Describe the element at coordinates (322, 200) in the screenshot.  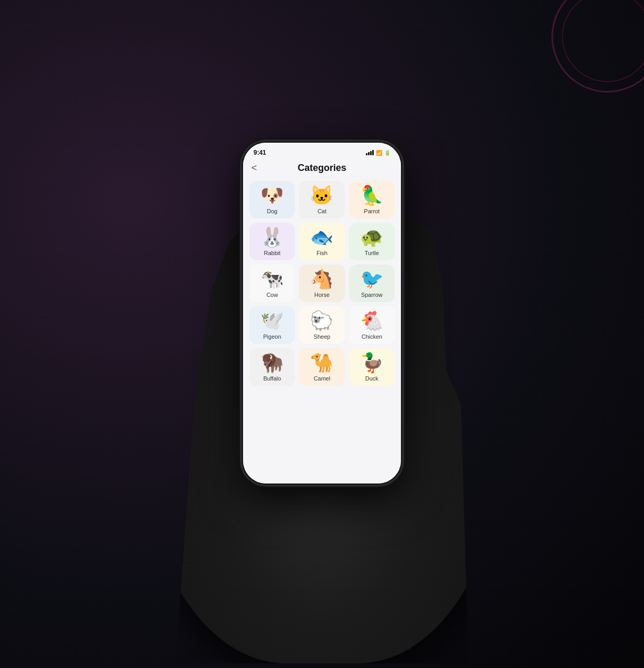
I see `animal-card-cat: 🐱Cat` at that location.